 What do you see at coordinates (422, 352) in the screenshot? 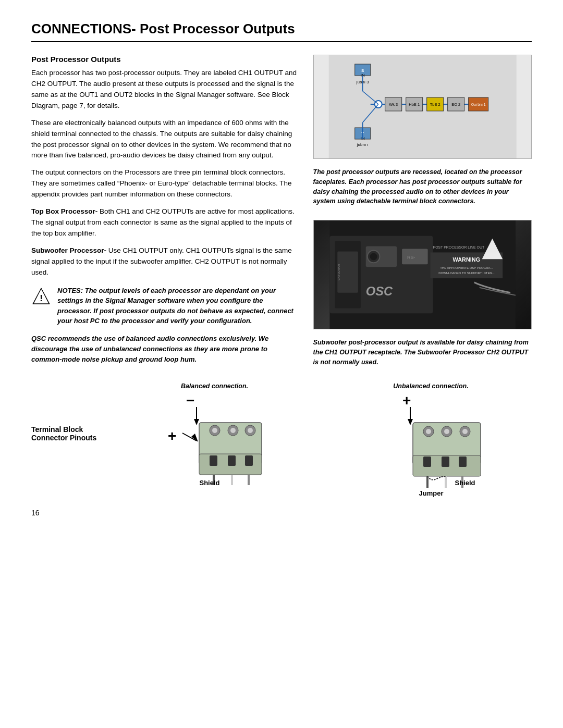
I see `caption-bottom: Subwoofer post-processor output is avail…` at bounding box center [422, 352].